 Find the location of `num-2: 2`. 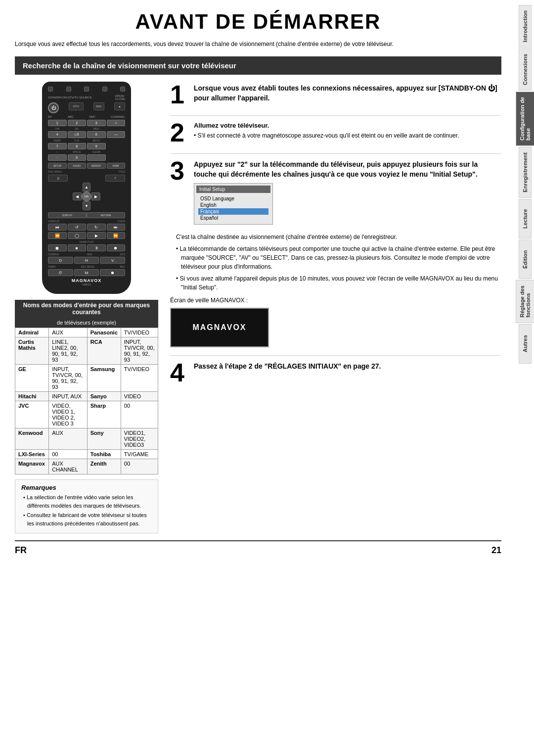

num-2: 2 is located at coordinates (77, 123).